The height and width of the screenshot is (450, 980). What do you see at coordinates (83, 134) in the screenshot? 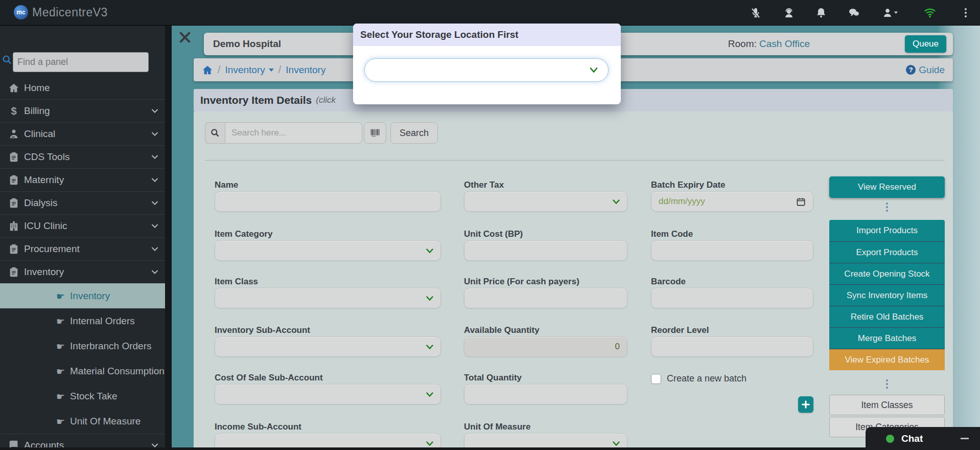
I see `sidebar-item-clinical: Clinical` at bounding box center [83, 134].